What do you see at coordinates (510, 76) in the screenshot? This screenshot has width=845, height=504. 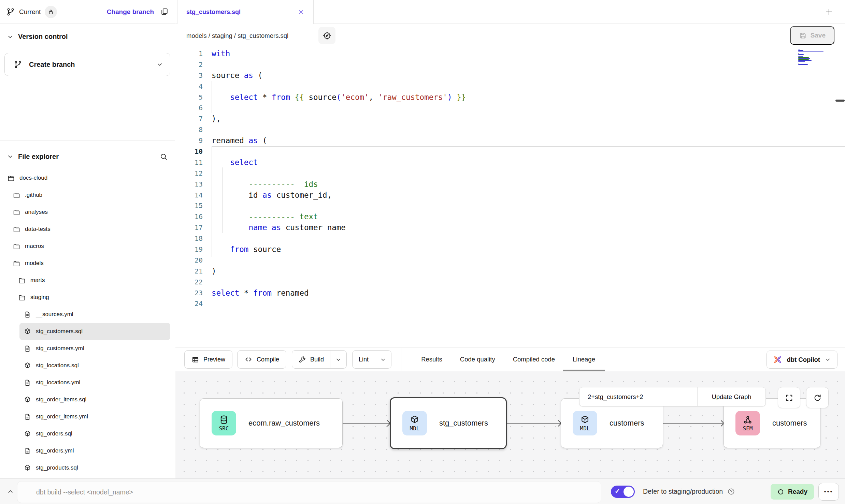 I see `code-line-3: 3source as (` at bounding box center [510, 76].